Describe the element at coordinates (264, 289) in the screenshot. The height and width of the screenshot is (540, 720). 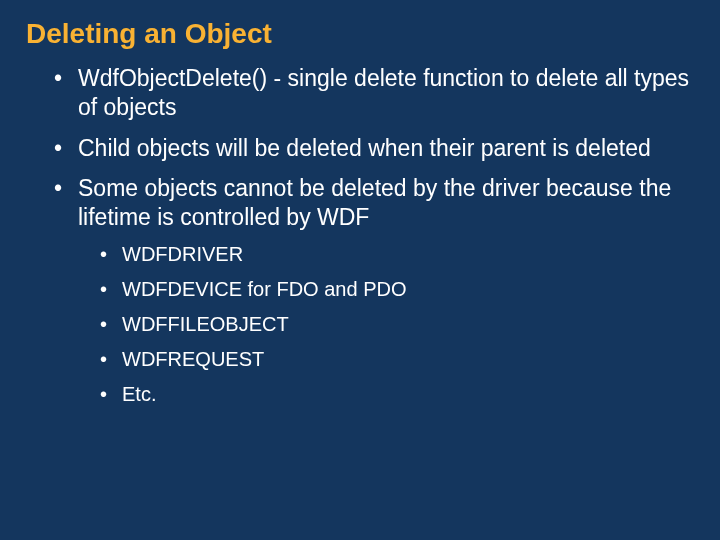
I see `sub-list-item-text: WDFDEVICE for FDO and PDO` at that location.